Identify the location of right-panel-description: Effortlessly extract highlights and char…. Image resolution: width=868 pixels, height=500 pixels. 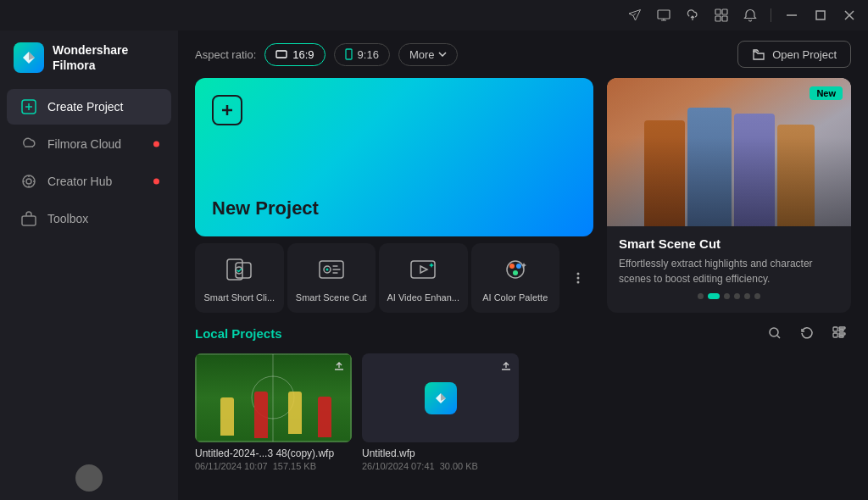
(729, 271).